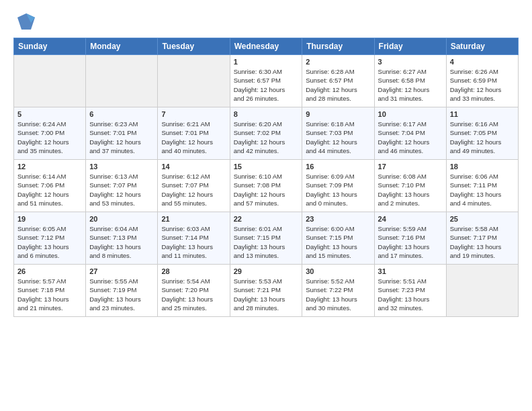 This screenshot has height=411, width=532. Describe the element at coordinates (410, 62) in the screenshot. I see `cell-date-number: 3` at that location.